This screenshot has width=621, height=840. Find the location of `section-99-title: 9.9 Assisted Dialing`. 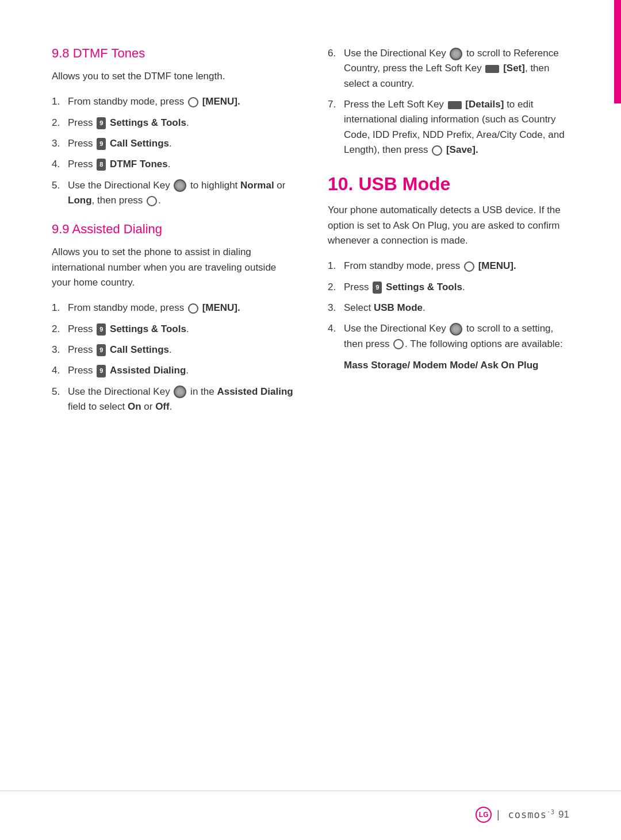

section-99-title: 9.9 Assisted Dialing is located at coordinates (172, 229).